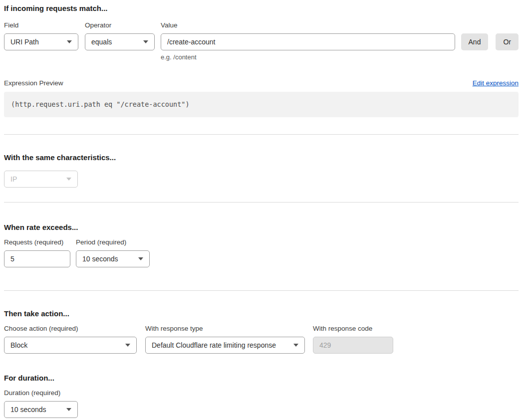  Describe the element at coordinates (353, 339) in the screenshot. I see `response-code-group: With response code` at that location.